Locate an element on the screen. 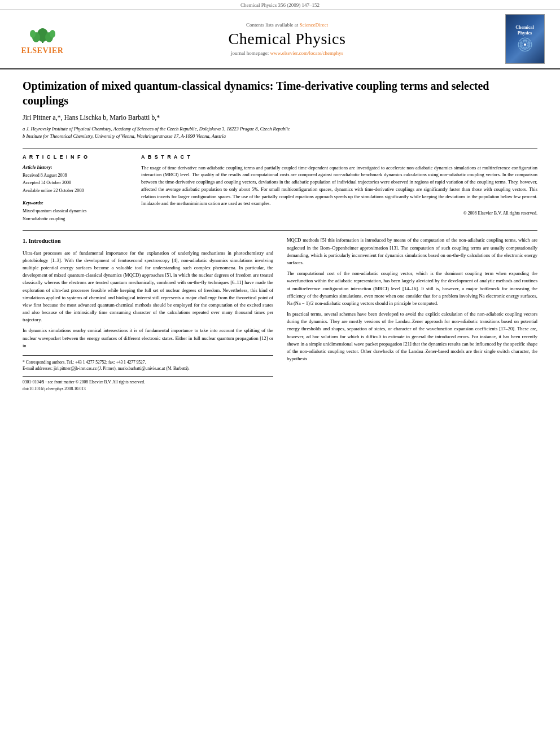 This screenshot has width=560, height=747. intro-paragraph-2: In dynamics simulations nearby conical i… is located at coordinates (148, 338).